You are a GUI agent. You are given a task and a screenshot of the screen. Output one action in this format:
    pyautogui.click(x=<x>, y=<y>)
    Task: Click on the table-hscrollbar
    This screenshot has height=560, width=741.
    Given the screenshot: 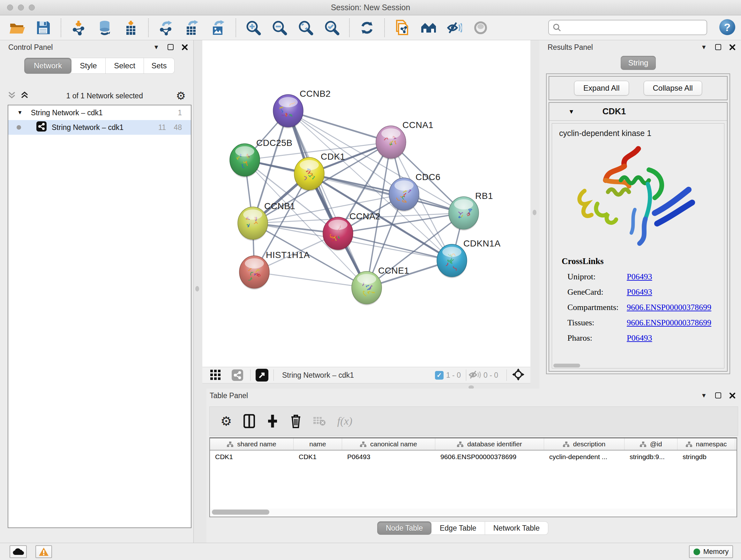 What is the action you would take?
    pyautogui.click(x=473, y=512)
    